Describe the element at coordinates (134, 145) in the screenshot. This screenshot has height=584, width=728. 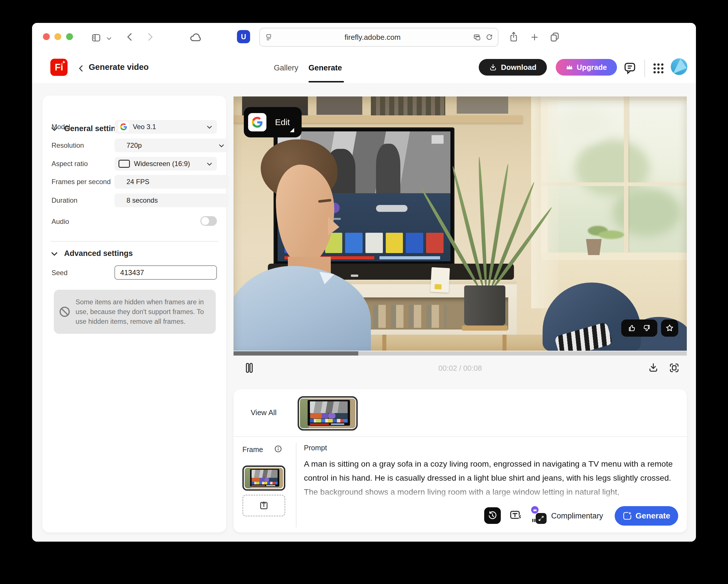
I see `resolution-value: 720p` at that location.